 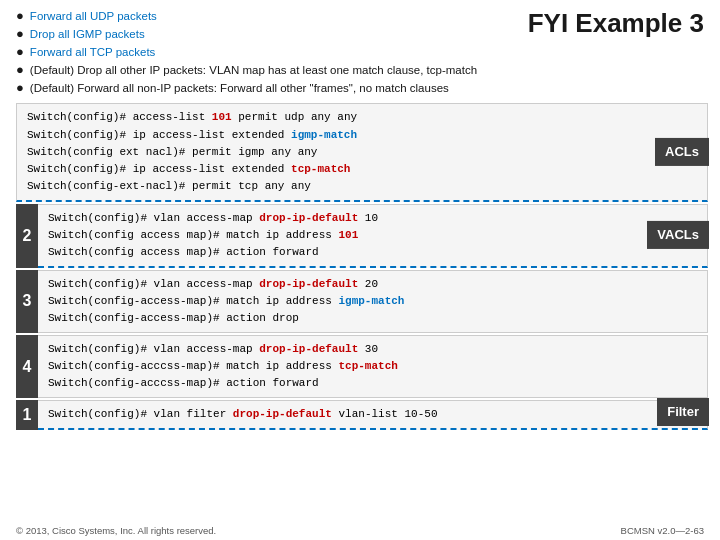 I want to click on s2-line-1: Switch(config)# vlan access-map drop-ip-…, so click(x=372, y=218).